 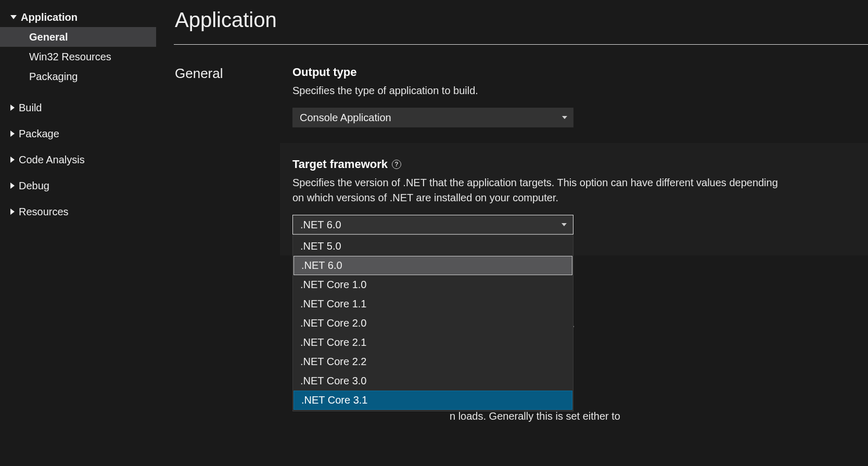 I want to click on framework-option: .NET Core 1.0, so click(x=433, y=285).